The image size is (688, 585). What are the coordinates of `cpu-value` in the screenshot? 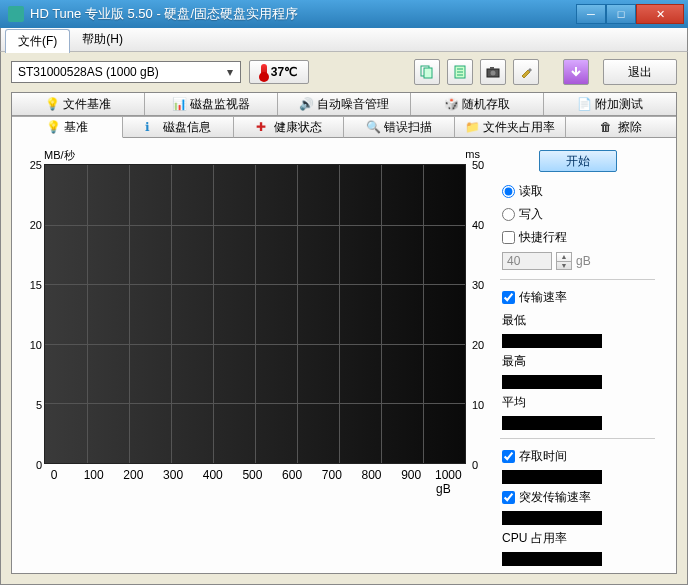 It's located at (552, 559).